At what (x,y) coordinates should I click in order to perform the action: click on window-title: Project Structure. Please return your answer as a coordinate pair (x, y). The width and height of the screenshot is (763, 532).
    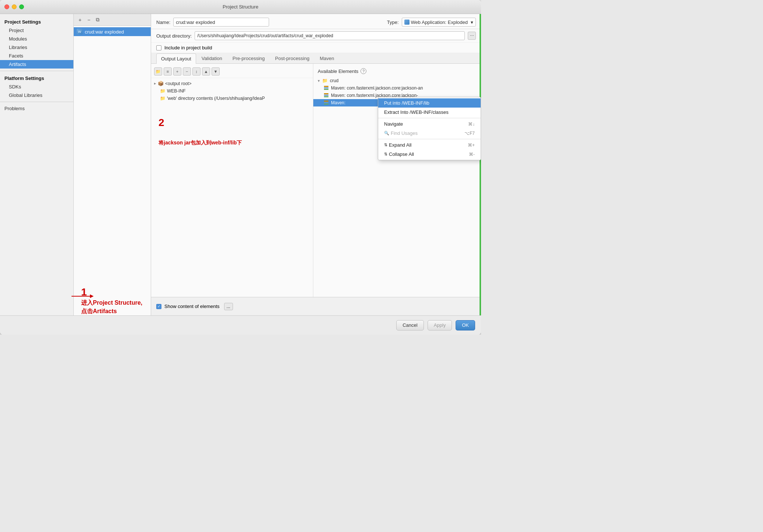
    Looking at the image, I should click on (240, 7).